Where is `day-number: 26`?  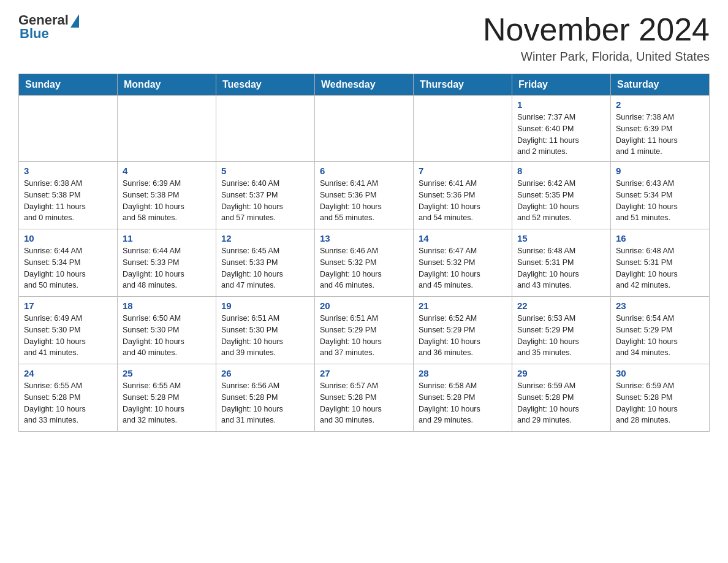 day-number: 26 is located at coordinates (265, 373).